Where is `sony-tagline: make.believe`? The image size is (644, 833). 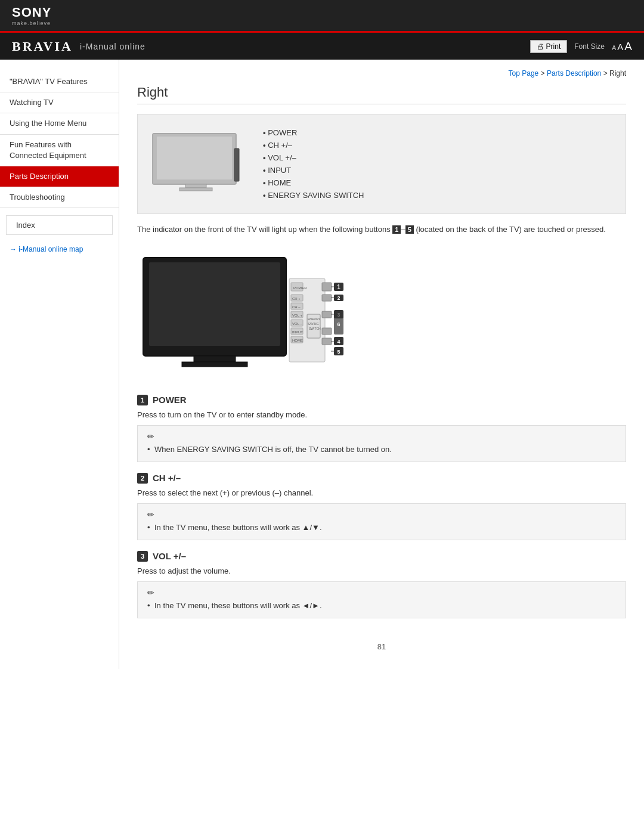 sony-tagline: make.believe is located at coordinates (32, 23).